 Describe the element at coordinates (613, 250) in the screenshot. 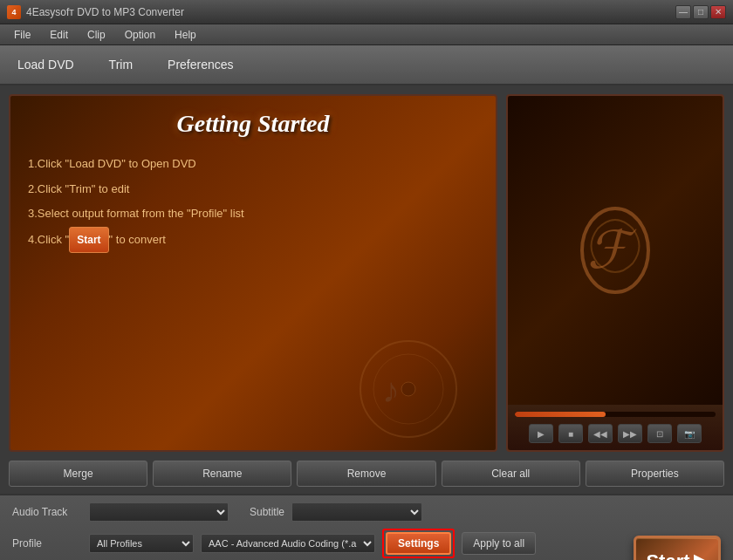

I see `svg-text: ℱ` at that location.